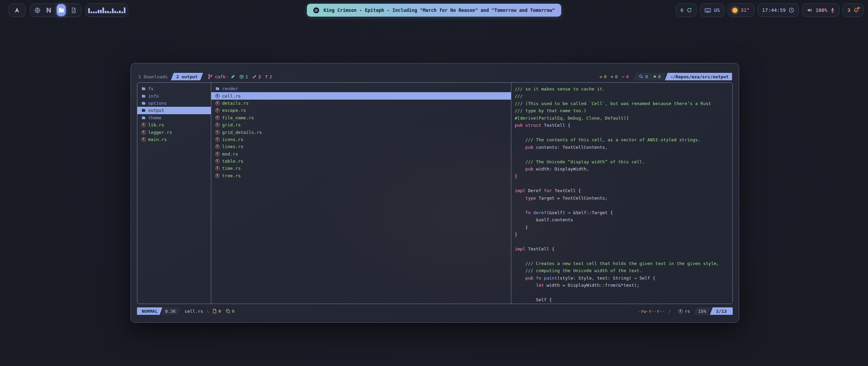 Image resolution: width=868 pixels, height=366 pixels. Describe the element at coordinates (361, 146) in the screenshot. I see `file-row: Rlines.rs` at that location.